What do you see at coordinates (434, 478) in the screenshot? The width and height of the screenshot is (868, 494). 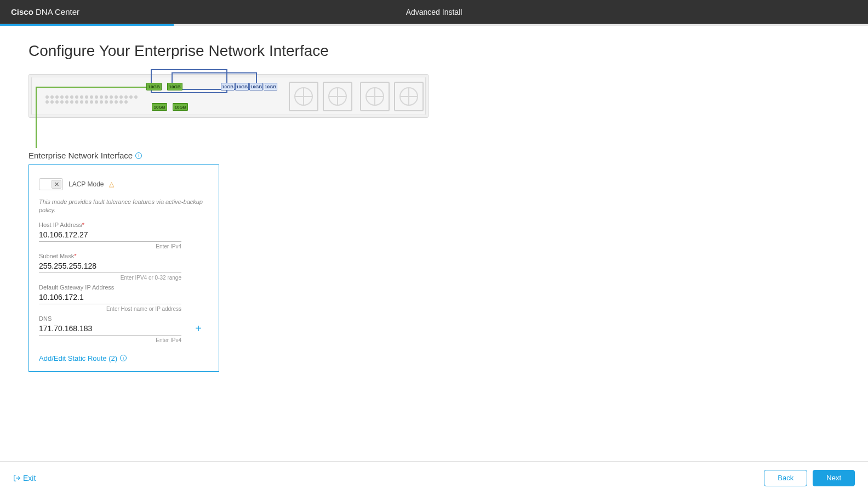 I see `footer: Exit Back Next` at bounding box center [434, 478].